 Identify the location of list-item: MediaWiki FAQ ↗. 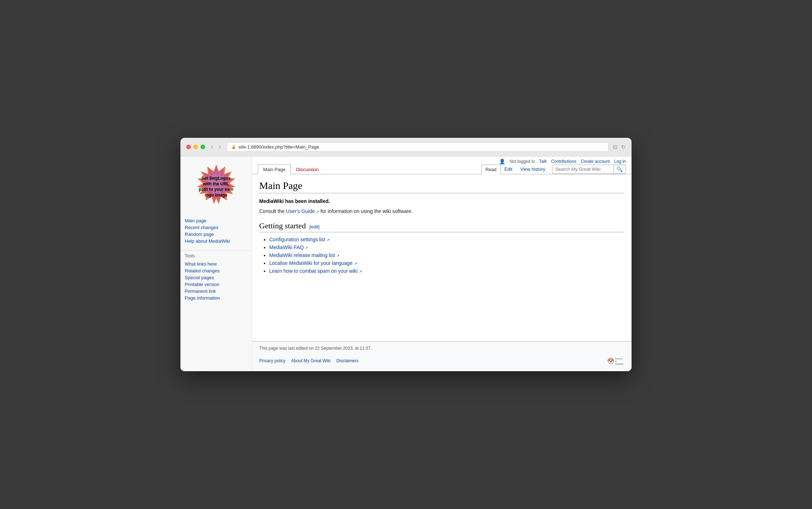
(447, 247).